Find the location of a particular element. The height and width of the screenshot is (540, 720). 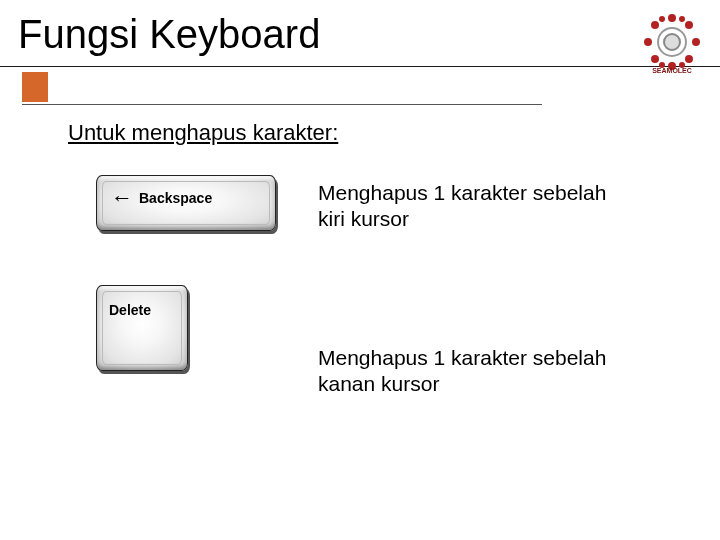

subtitle: Untuk menghapus karakter: is located at coordinates (203, 133).